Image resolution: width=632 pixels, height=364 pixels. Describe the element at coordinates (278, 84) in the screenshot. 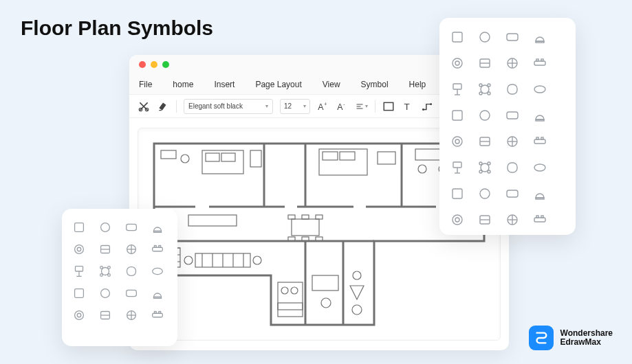

I see `menu-page-layout: Page Layout` at that location.